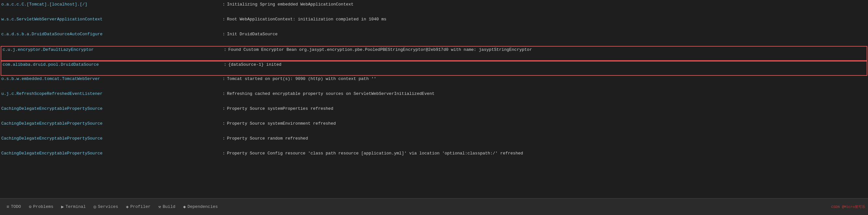 The width and height of the screenshot is (868, 215). I want to click on dependencies-icon: ◆, so click(185, 207).